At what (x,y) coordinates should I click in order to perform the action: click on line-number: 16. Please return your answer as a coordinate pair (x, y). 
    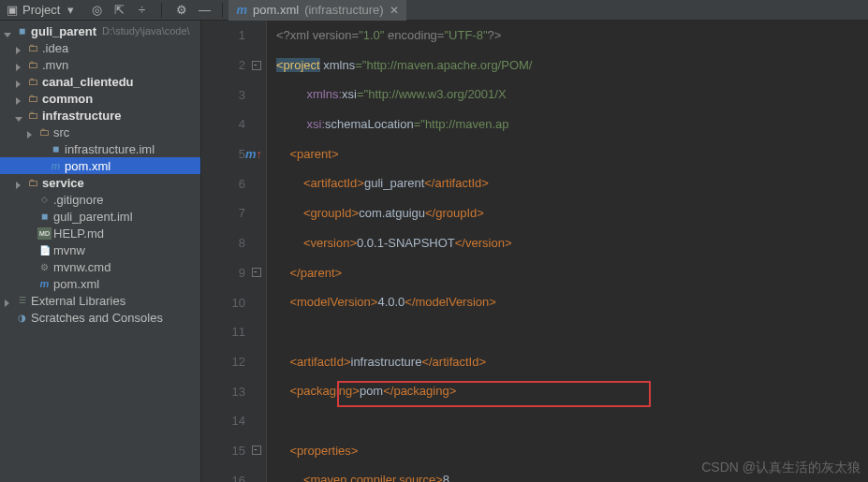
    Looking at the image, I should click on (239, 477).